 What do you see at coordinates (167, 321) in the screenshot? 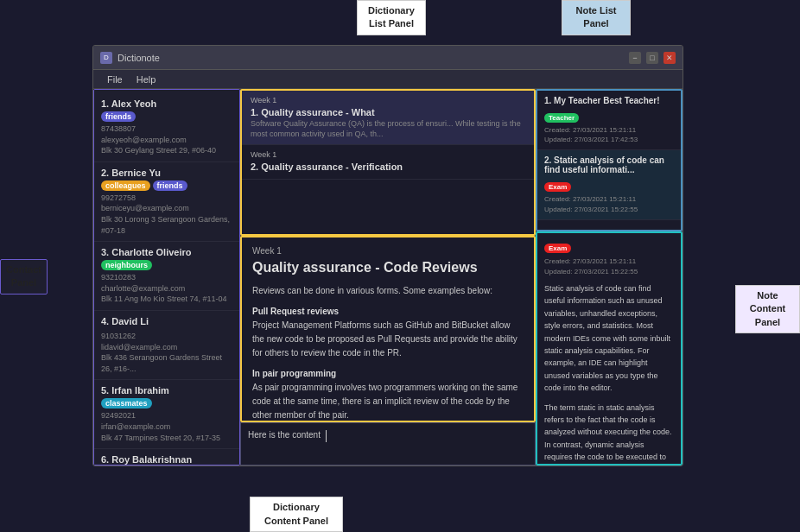
I see `contact-name: 4. David Li` at bounding box center [167, 321].